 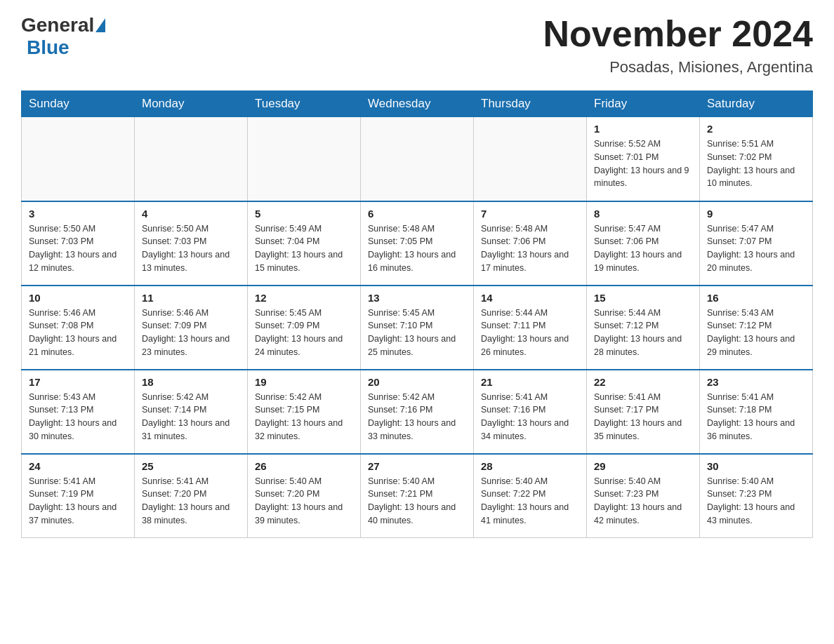 What do you see at coordinates (191, 417) in the screenshot?
I see `day-info: Sunrise: 5:42 AMSunset: 7:14 PMDaylight:…` at bounding box center [191, 417].